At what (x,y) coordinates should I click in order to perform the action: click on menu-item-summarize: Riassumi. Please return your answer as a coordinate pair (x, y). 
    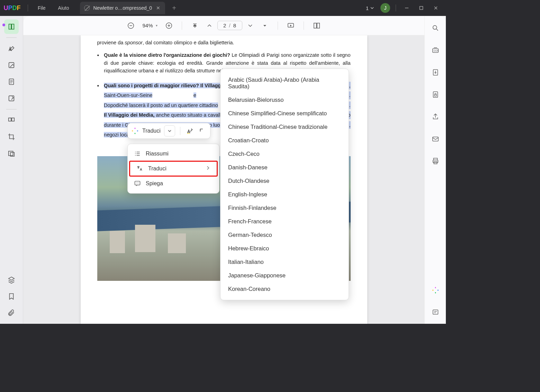
    Looking at the image, I should click on (173, 154).